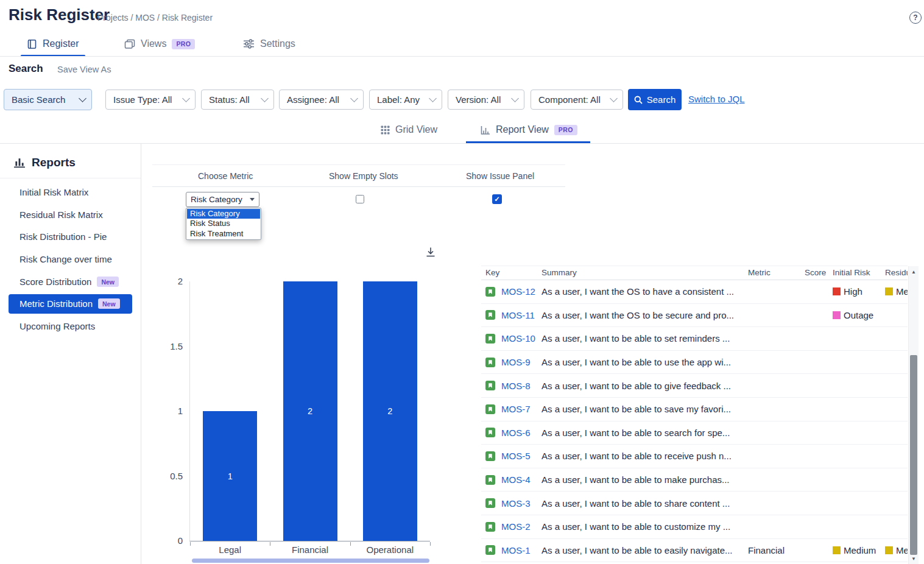 This screenshot has height=564, width=924. What do you see at coordinates (694, 434) in the screenshot?
I see `table-row: MOS-6As a user, I want to be able to sea…` at bounding box center [694, 434].